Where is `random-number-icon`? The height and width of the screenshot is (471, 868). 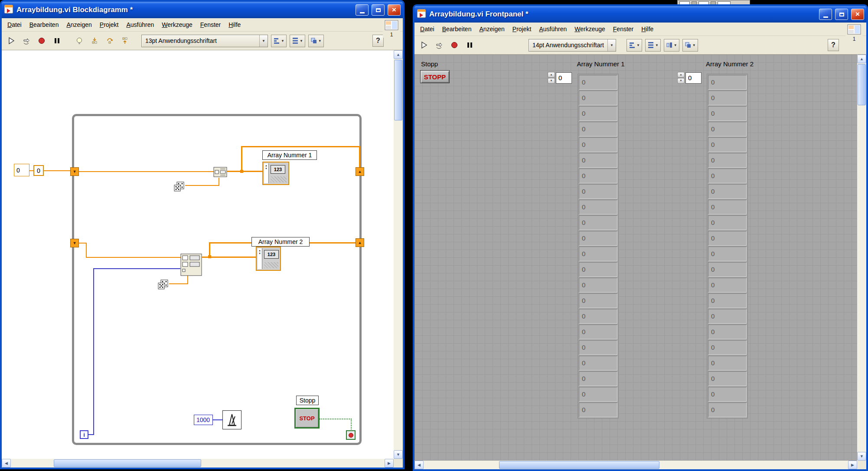
random-number-icon is located at coordinates (179, 188).